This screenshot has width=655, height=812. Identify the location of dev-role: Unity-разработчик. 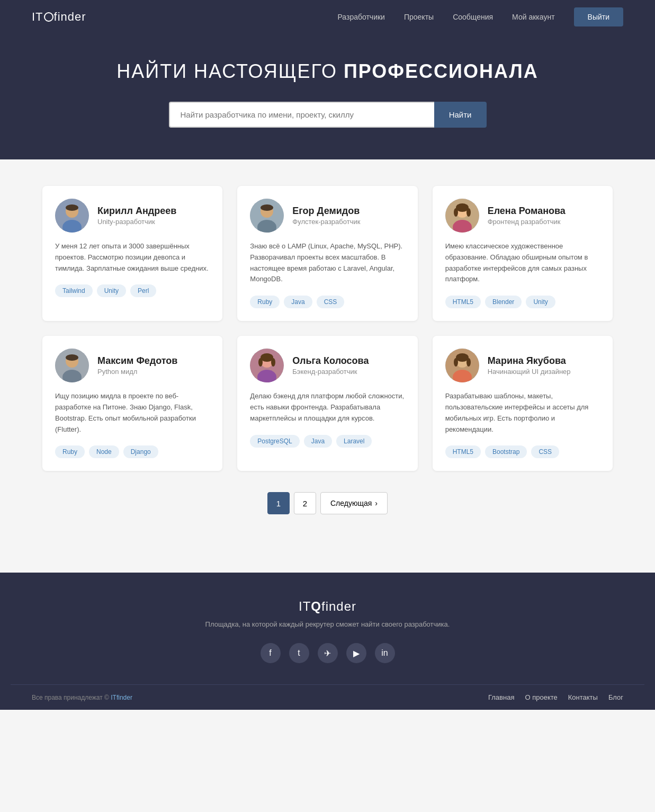
(137, 221).